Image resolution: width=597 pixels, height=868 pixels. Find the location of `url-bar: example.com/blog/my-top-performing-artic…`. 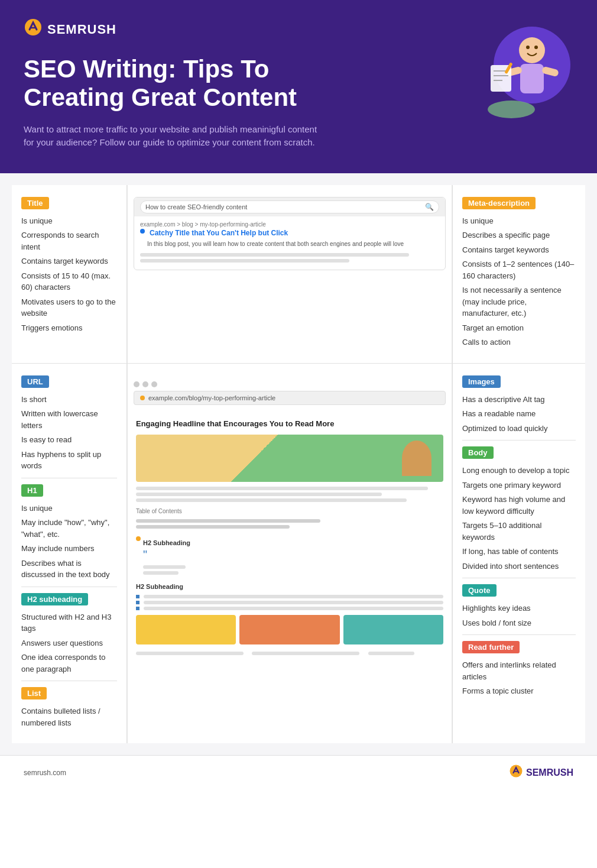

url-bar: example.com/blog/my-top-performing-artic… is located at coordinates (290, 398).